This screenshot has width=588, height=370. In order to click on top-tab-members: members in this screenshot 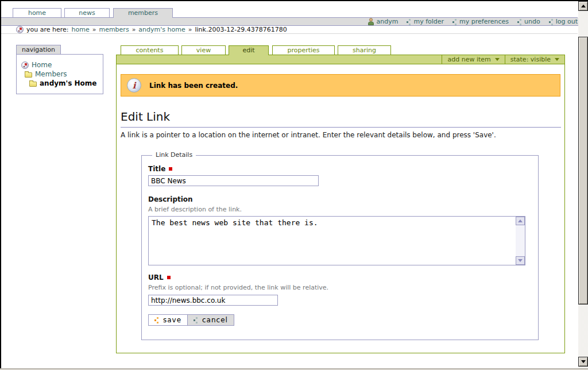, I will do `click(143, 13)`.